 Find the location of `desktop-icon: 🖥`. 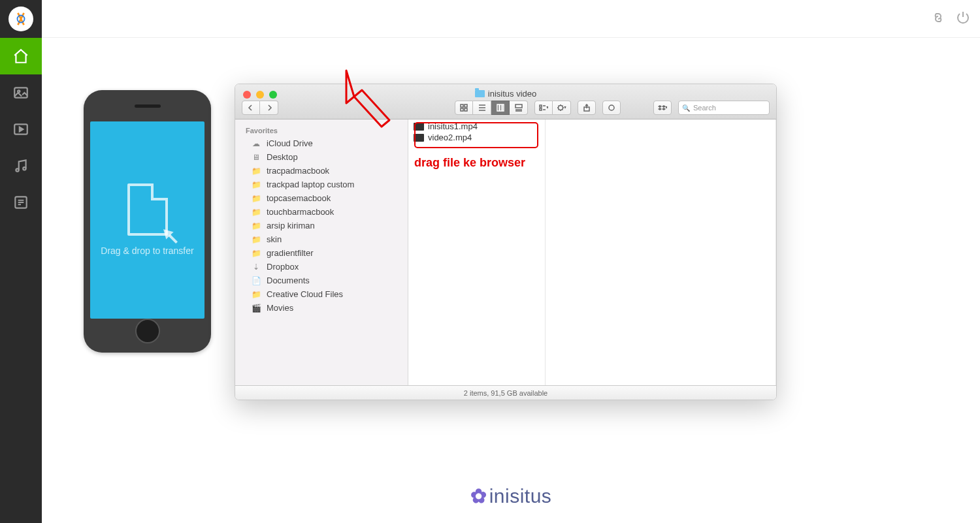

desktop-icon: 🖥 is located at coordinates (256, 157).